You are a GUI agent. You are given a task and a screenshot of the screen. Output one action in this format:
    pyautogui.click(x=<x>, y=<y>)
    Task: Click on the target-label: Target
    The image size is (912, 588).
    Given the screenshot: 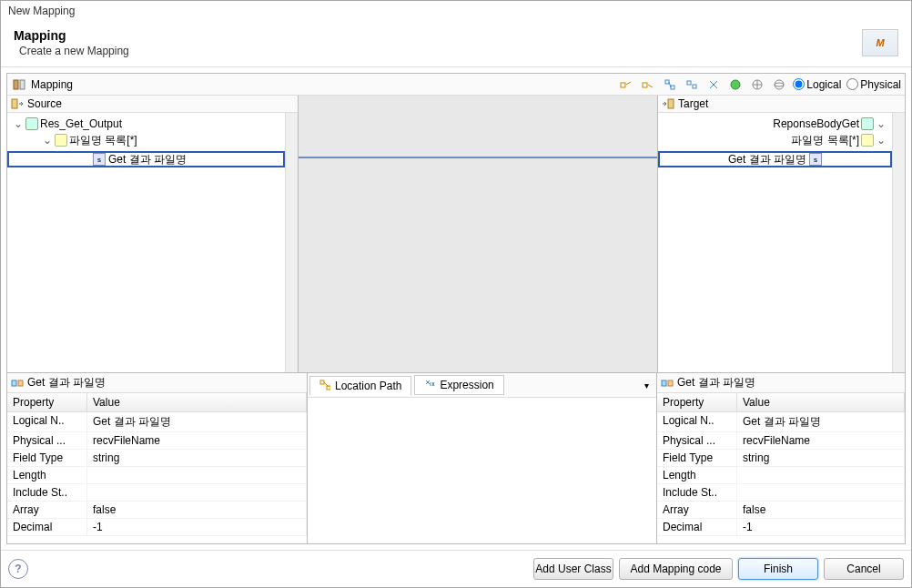 What is the action you would take?
    pyautogui.click(x=694, y=104)
    